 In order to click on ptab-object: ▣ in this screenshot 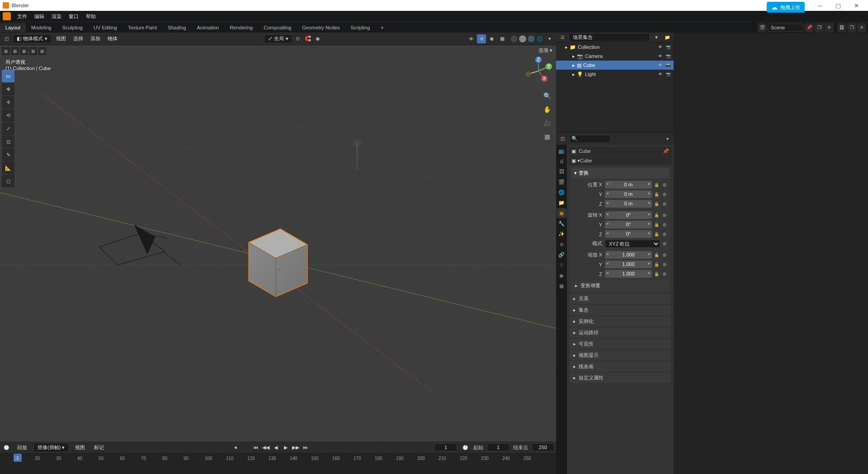, I will do `click(561, 213)`.